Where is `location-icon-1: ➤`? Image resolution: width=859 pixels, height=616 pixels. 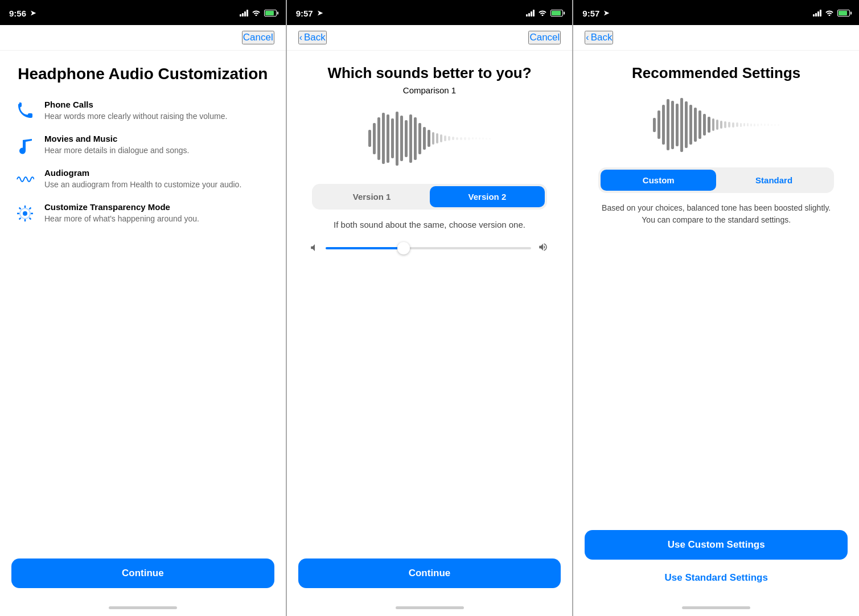
location-icon-1: ➤ is located at coordinates (33, 13).